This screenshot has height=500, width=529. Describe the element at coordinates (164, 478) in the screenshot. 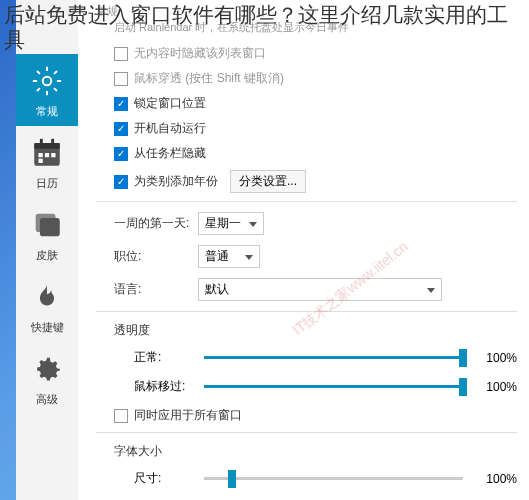

I see `slider-label-size: 尺寸:` at that location.